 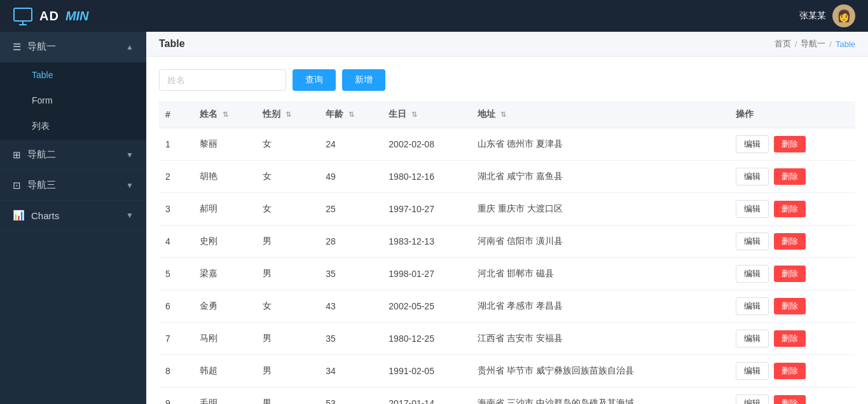 I want to click on cell-id: 7, so click(x=176, y=339).